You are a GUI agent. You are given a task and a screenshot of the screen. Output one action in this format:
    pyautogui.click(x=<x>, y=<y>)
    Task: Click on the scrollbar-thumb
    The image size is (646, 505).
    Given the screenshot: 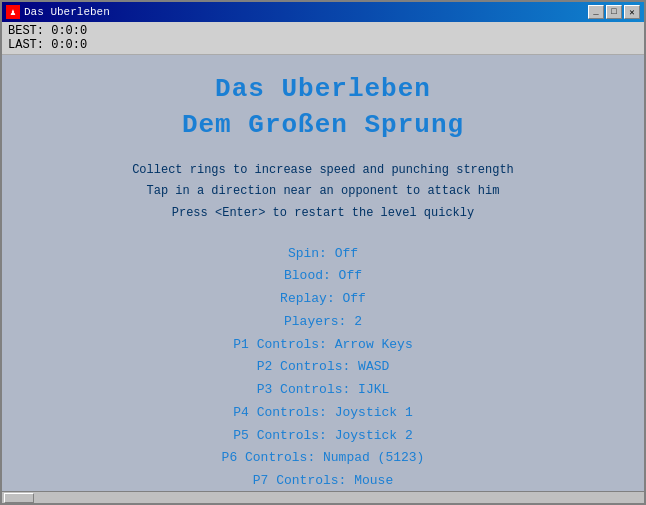 What is the action you would take?
    pyautogui.click(x=19, y=498)
    